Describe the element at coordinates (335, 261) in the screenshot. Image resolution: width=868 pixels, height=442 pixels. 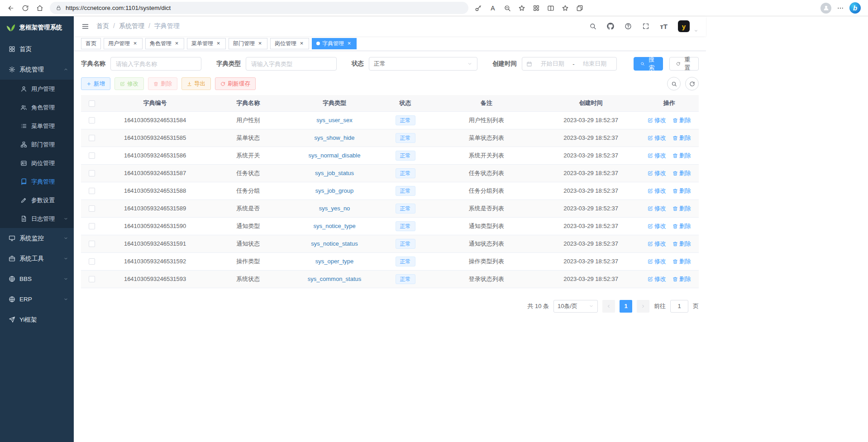
I see `dict-type-link: sys_oper_type` at that location.